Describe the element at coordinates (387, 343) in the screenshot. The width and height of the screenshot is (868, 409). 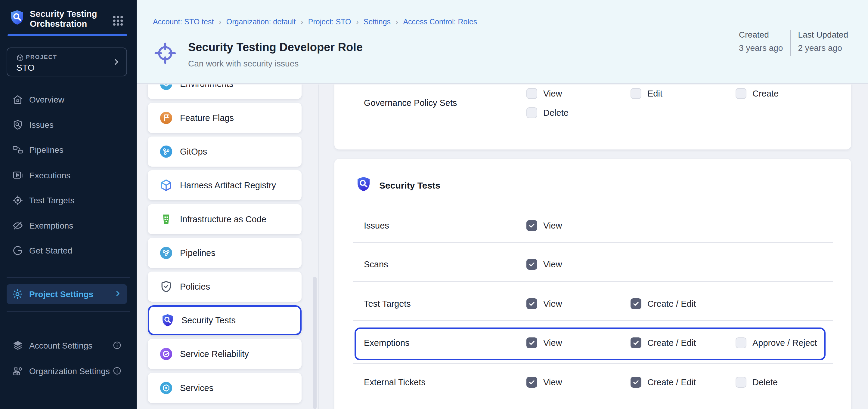
I see `permission-row-label: Exemptions` at that location.